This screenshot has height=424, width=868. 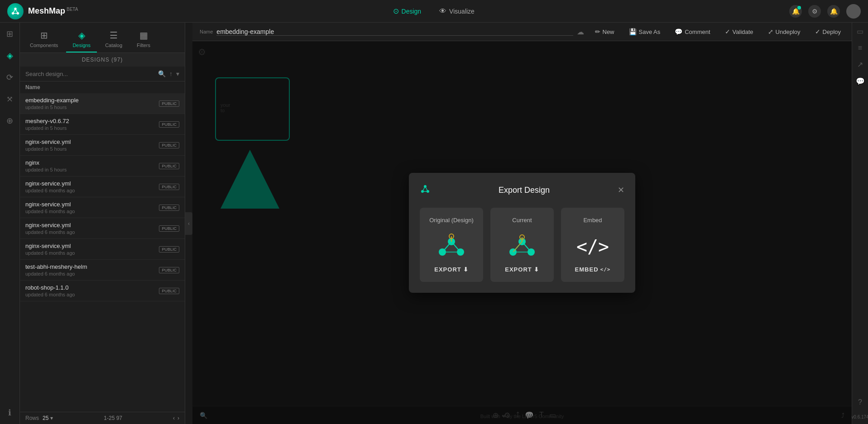 I want to click on settings-icon: ⚙, so click(x=815, y=11).